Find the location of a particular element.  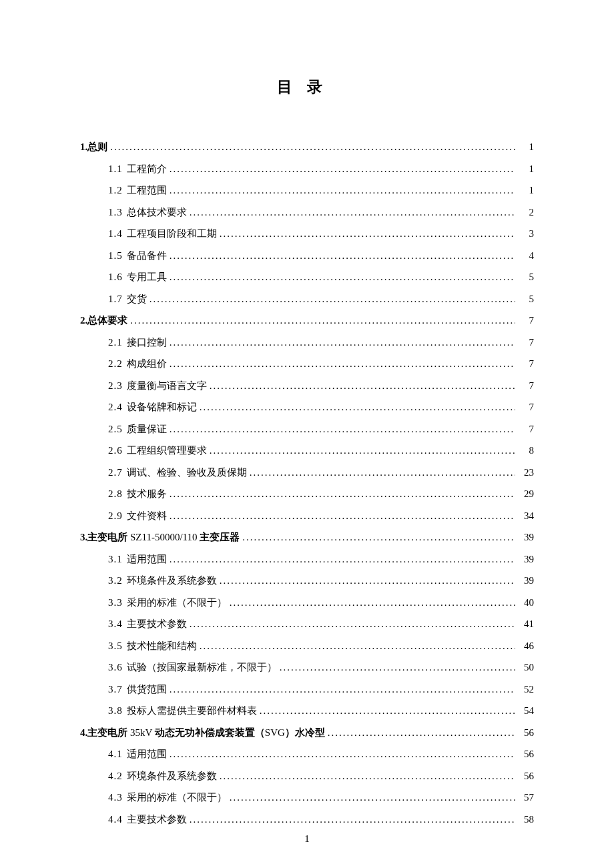

toc-entry-page: 57 is located at coordinates (525, 798).